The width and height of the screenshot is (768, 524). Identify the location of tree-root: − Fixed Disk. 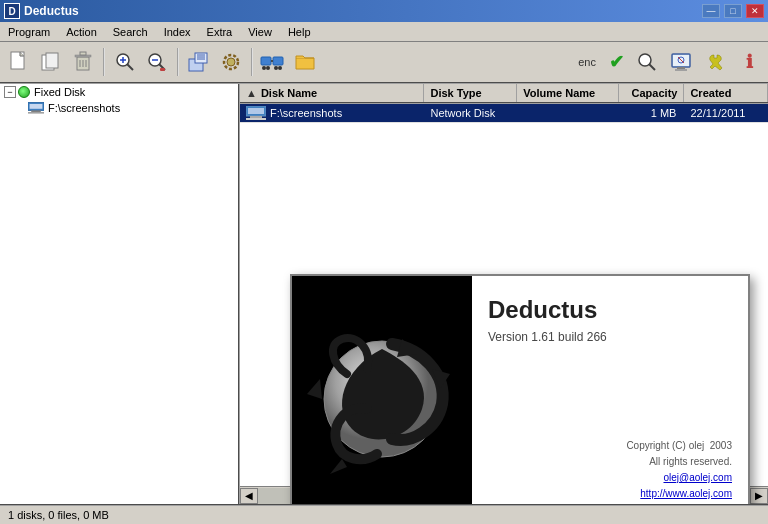
(119, 92).